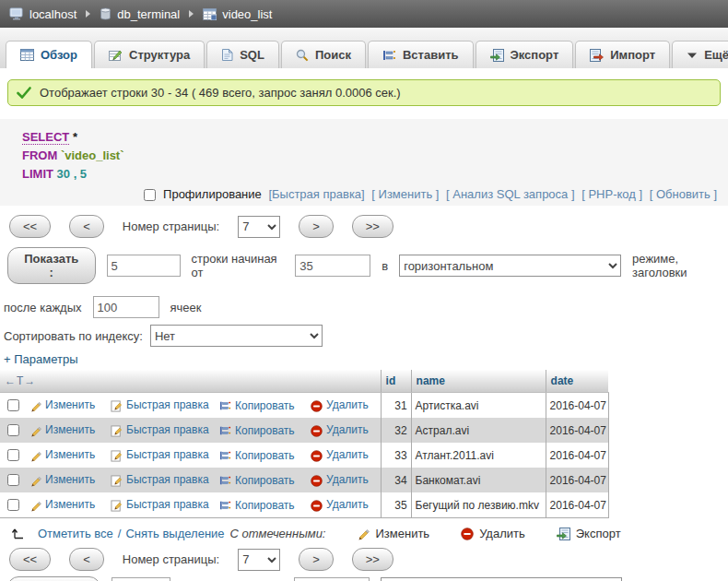 The height and width of the screenshot is (581, 728). Describe the element at coordinates (612, 194) in the screenshot. I see `php-code-link: [ PHP-код ]` at that location.